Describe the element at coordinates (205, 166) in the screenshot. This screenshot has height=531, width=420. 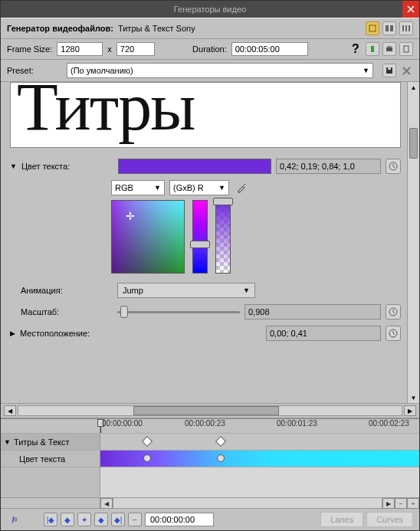
I see `text-color-row: ▼ Цвет текста: 0,42; 0,19; 0,84; 1,0` at that location.